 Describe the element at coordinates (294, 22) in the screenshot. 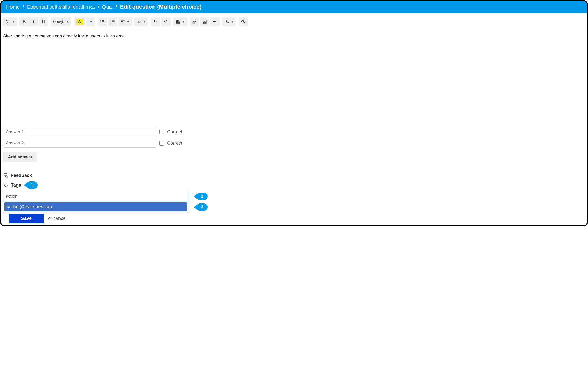

I see `editor-toolbar: B I U Georgia A 123 TI` at that location.